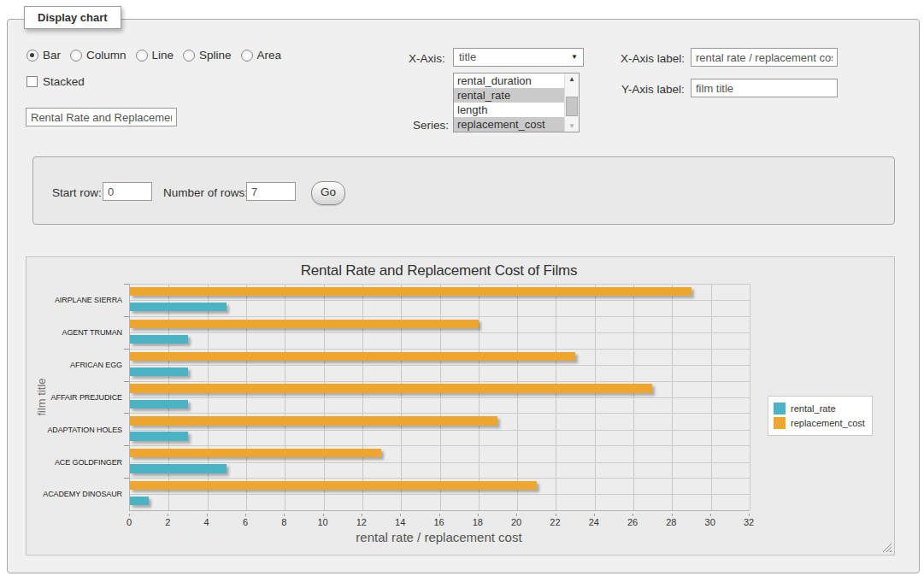 The height and width of the screenshot is (582, 924). I want to click on category-label: ADAPTATION HOLES, so click(85, 430).